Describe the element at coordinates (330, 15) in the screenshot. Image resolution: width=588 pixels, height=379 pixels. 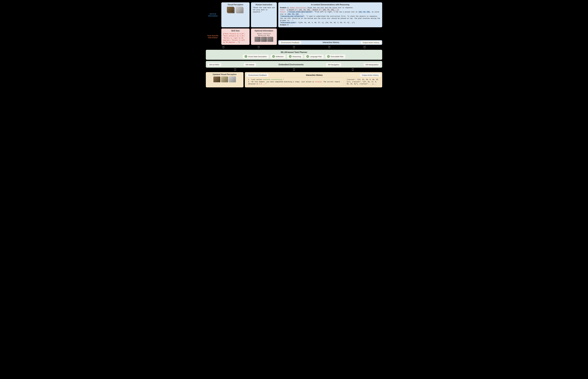
I see `demonstrations-box: In-context Demonstrations with Reasoning…` at that location.